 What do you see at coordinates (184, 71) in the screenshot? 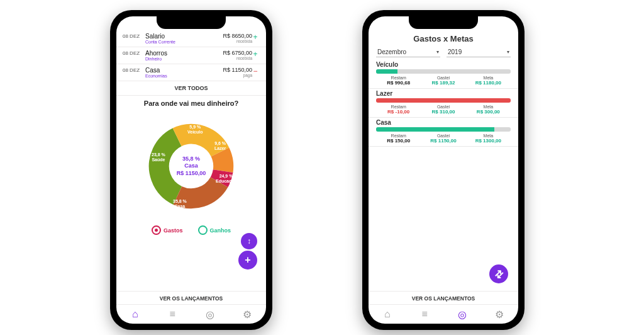
I see `transaction-title: Casa` at bounding box center [184, 71].